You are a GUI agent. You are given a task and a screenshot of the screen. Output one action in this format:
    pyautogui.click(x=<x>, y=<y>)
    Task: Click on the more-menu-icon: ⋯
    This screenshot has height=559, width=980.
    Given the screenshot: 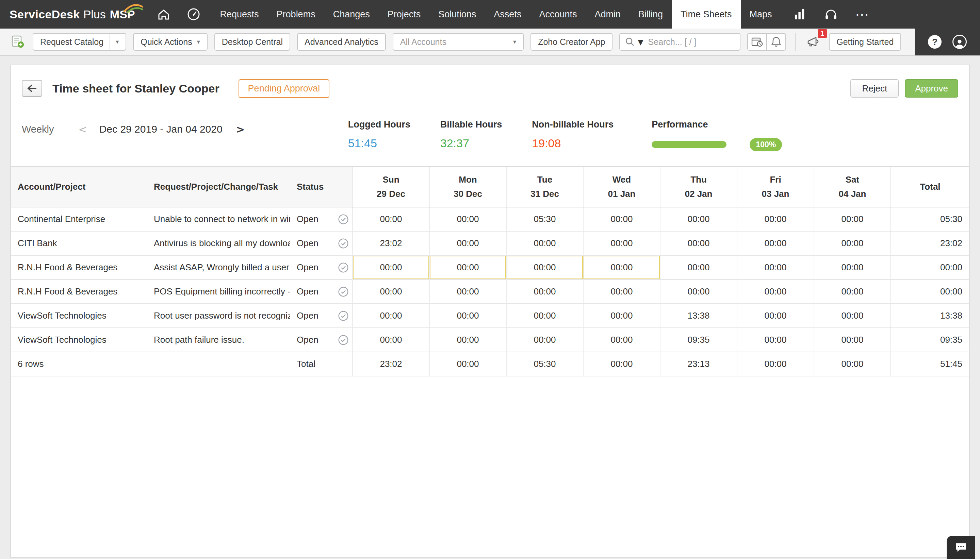 What is the action you would take?
    pyautogui.click(x=862, y=14)
    